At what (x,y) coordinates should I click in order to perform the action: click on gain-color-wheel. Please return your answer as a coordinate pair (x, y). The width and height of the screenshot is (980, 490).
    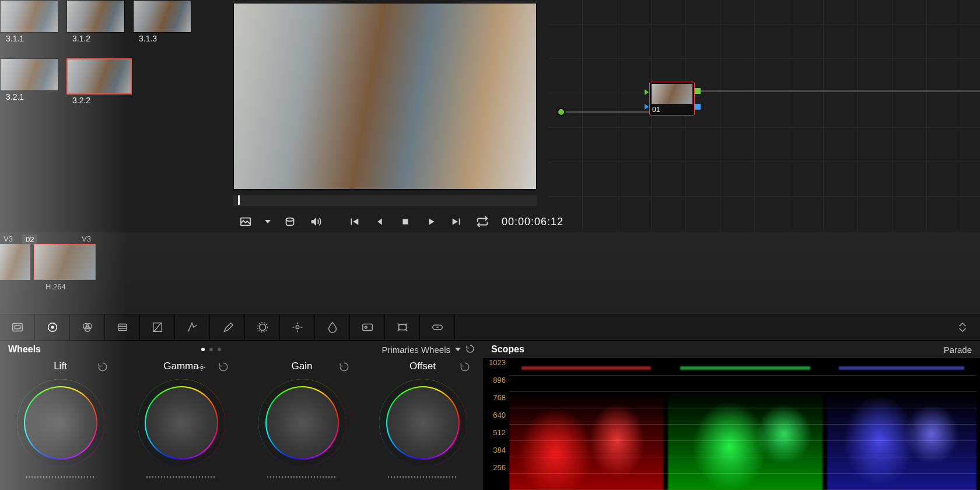
    Looking at the image, I should click on (302, 423).